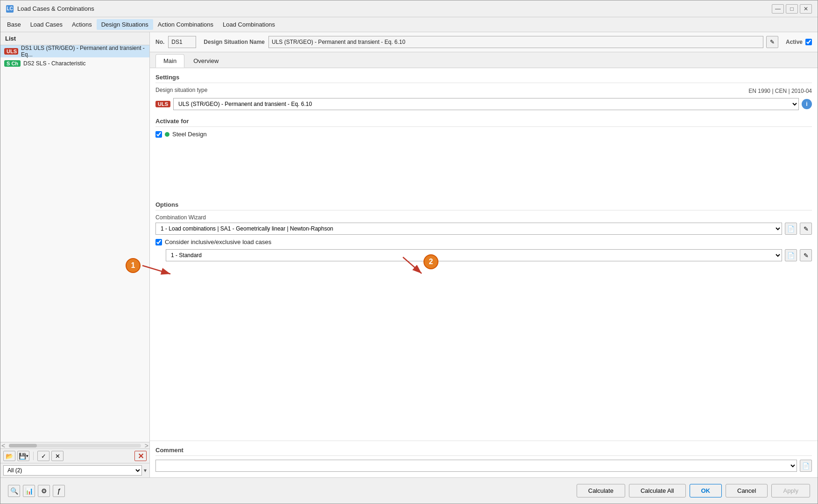 The width and height of the screenshot is (818, 504). What do you see at coordinates (12, 63) in the screenshot?
I see `badge-sls: S Ch` at bounding box center [12, 63].